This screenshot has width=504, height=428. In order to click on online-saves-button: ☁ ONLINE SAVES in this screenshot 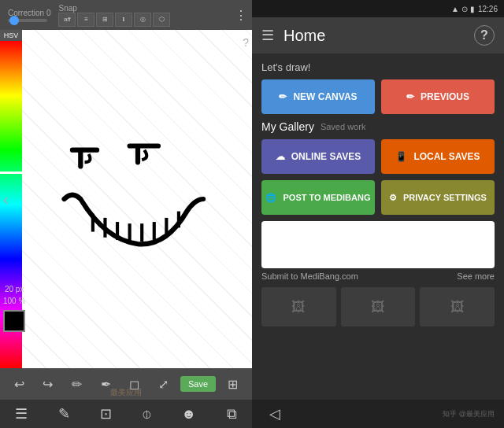, I will do `click(318, 157)`.